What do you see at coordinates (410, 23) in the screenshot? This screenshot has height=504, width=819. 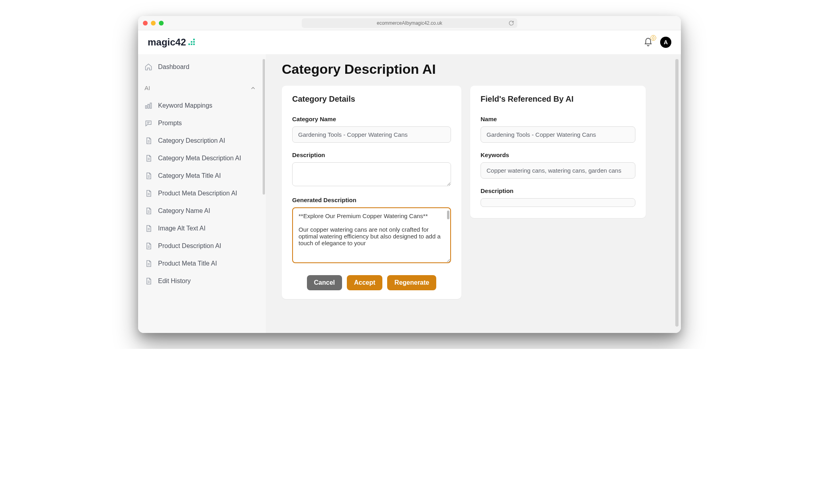 I see `browser-url-text: ecommerceAIbymagic42.co.uk` at bounding box center [410, 23].